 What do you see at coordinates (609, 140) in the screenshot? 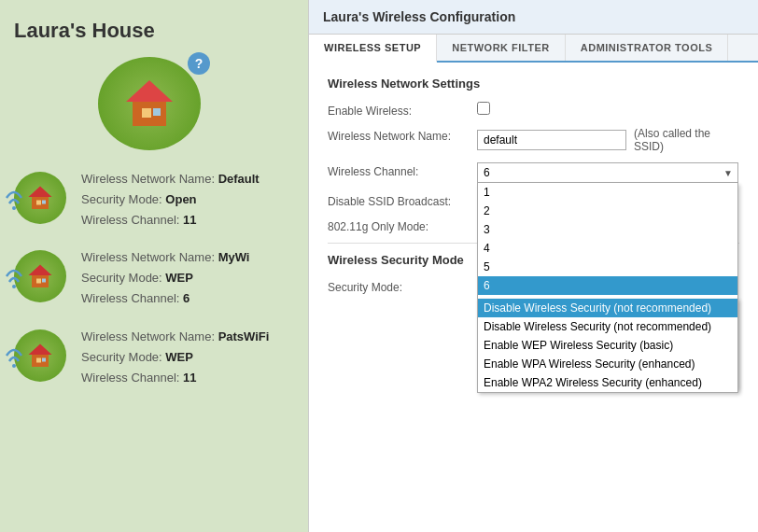
I see `network-name-control: (Also called the SSID)` at bounding box center [609, 140].